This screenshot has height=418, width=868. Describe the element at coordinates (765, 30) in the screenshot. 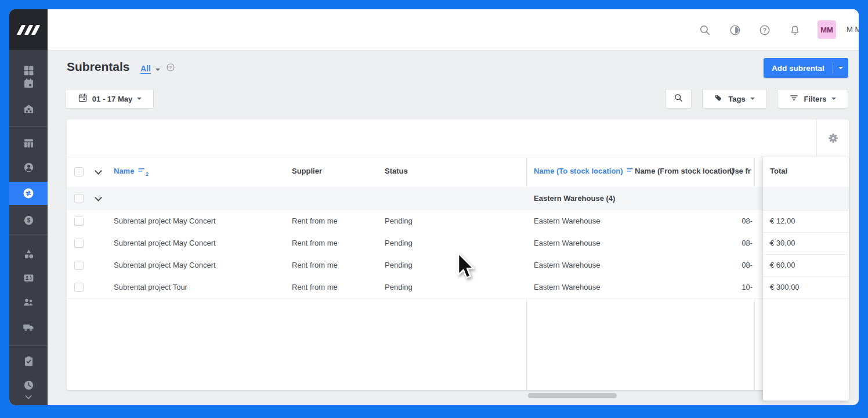

I see `help-icon: ?` at that location.